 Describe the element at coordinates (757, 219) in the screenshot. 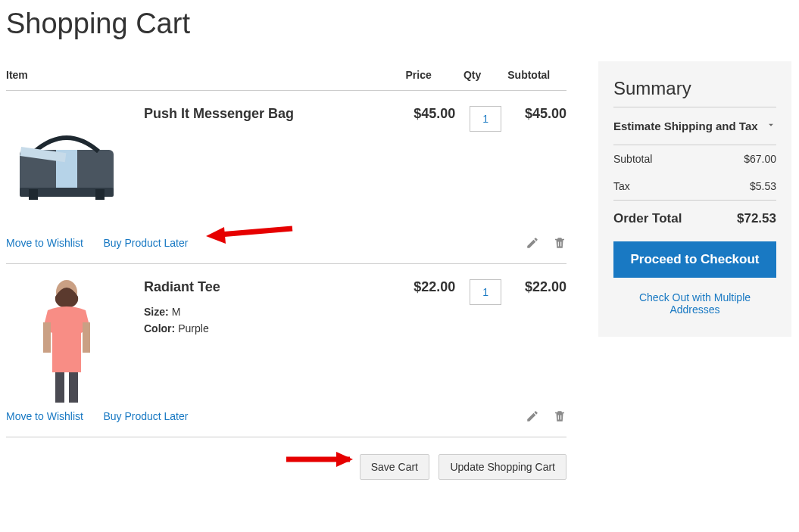

I see `order-total-value: $72.53` at that location.